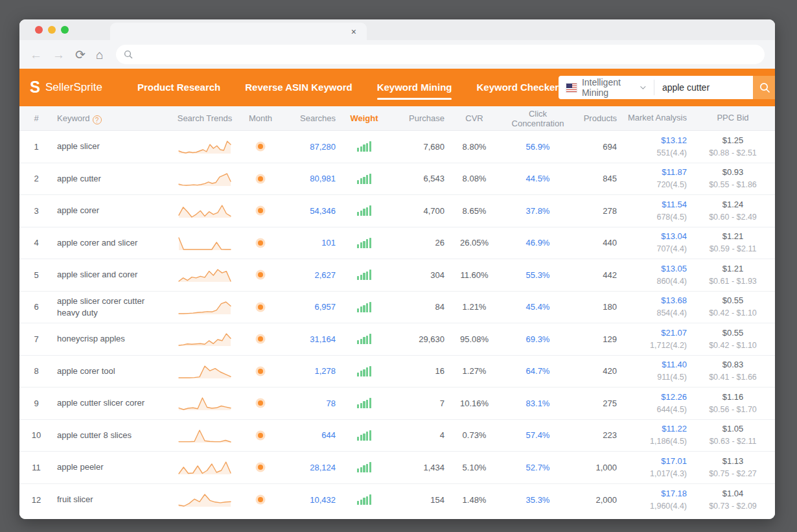 The image size is (797, 532). What do you see at coordinates (179, 87) in the screenshot?
I see `nav-product-research: Product Research` at bounding box center [179, 87].